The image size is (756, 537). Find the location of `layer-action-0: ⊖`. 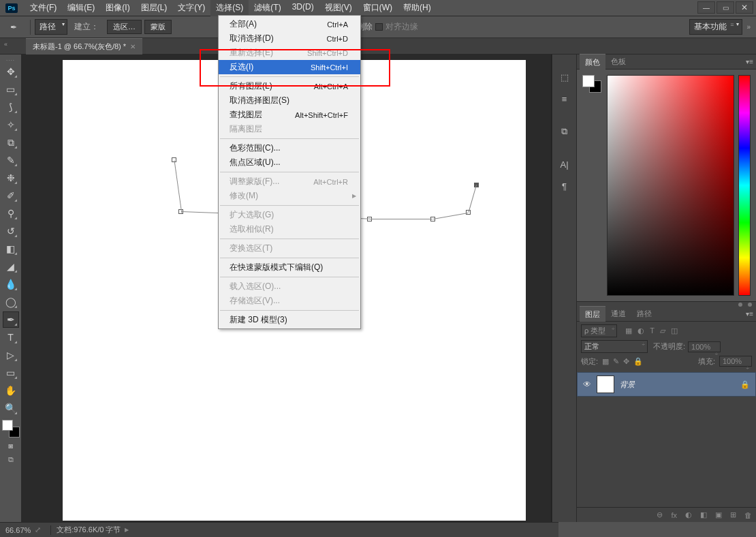

layer-action-0: ⊖ is located at coordinates (659, 515).